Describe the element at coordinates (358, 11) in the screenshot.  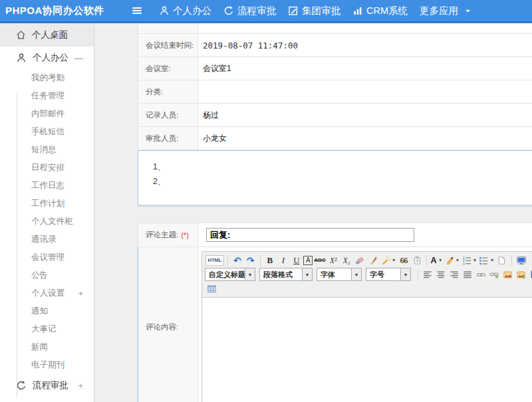
I see `bar-chart-icon` at that location.